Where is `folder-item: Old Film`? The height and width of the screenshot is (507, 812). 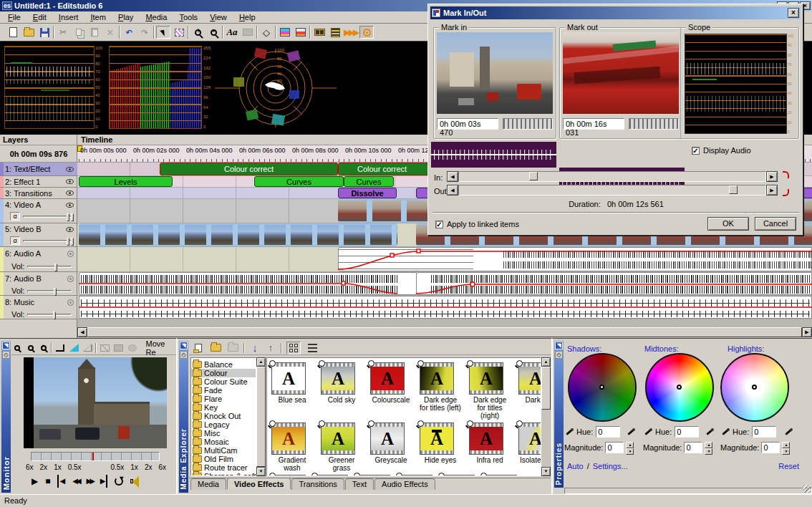
folder-item: Old Film is located at coordinates (223, 459).